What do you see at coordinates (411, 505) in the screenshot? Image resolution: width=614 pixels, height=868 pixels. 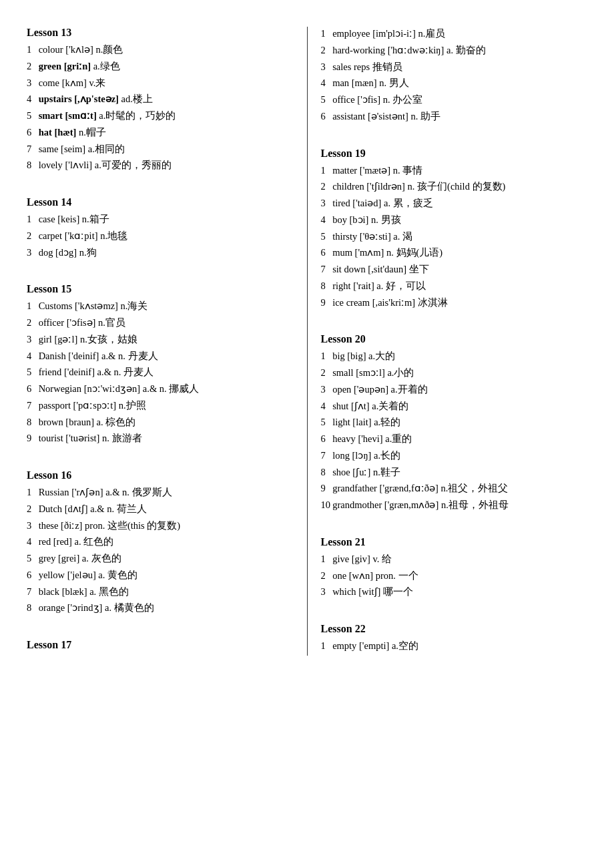 I see `vocab-phonetic: ['græn,mʌðə]` at bounding box center [411, 505].